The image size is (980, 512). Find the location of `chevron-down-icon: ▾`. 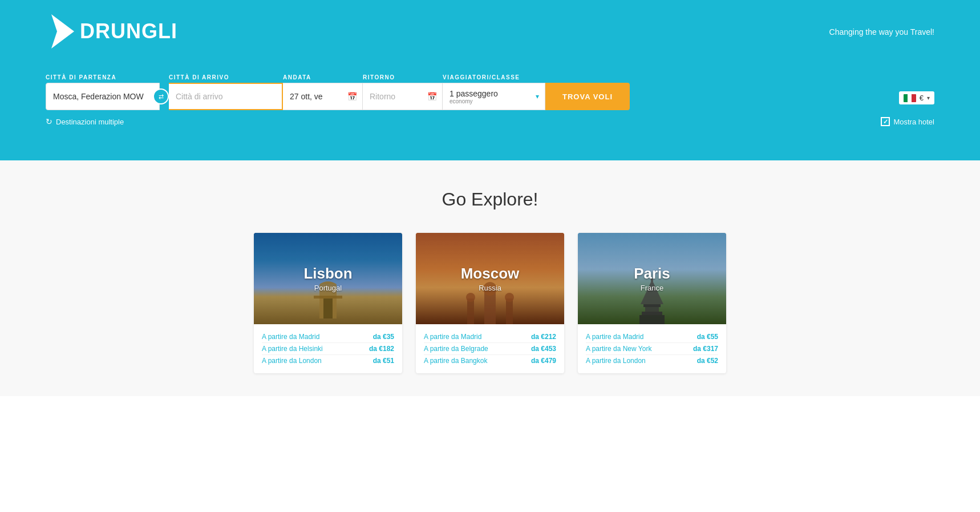

chevron-down-icon: ▾ is located at coordinates (929, 98).